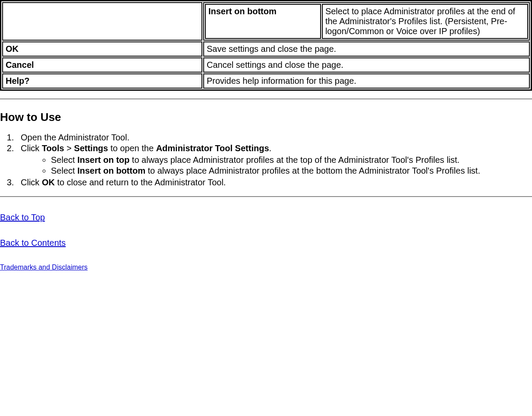 The width and height of the screenshot is (532, 416). I want to click on insert-on-bottom-desc: Select to place Administrator profiles a…, so click(420, 21).